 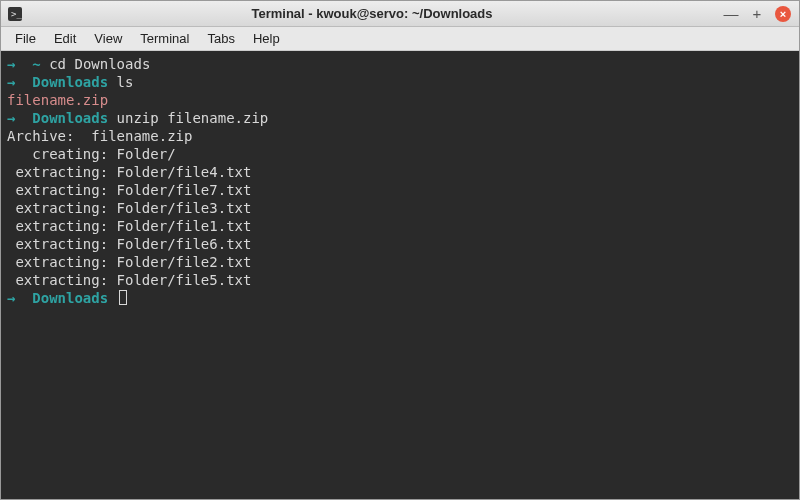 What do you see at coordinates (92, 154) in the screenshot?
I see `terminal-output-text: creating: Folder/` at bounding box center [92, 154].